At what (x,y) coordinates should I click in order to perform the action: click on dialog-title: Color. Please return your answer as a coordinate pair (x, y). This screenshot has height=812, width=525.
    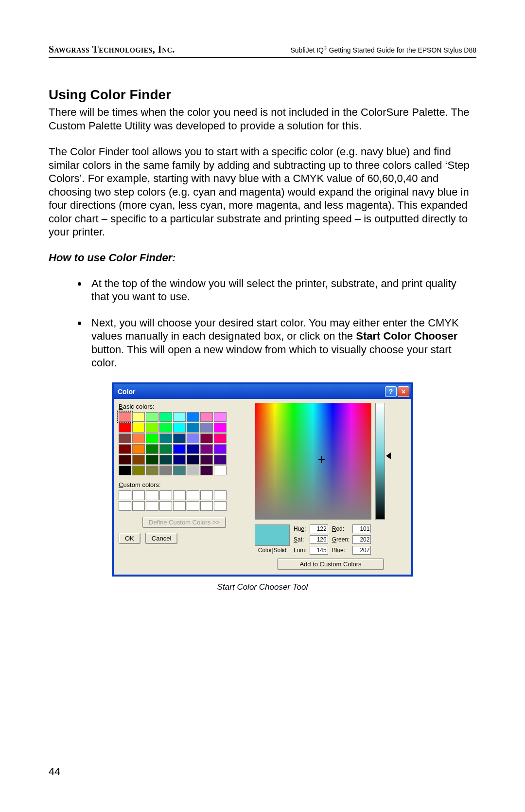
    Looking at the image, I should click on (126, 392).